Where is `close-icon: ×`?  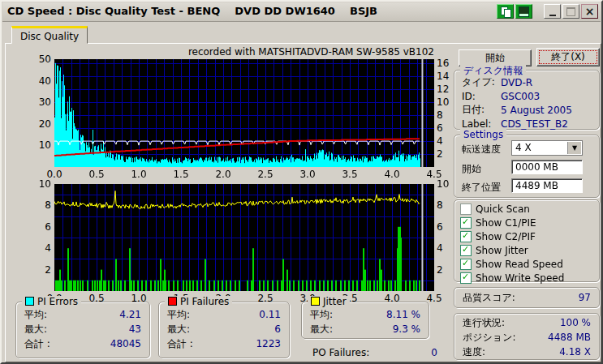 close-icon: × is located at coordinates (590, 11).